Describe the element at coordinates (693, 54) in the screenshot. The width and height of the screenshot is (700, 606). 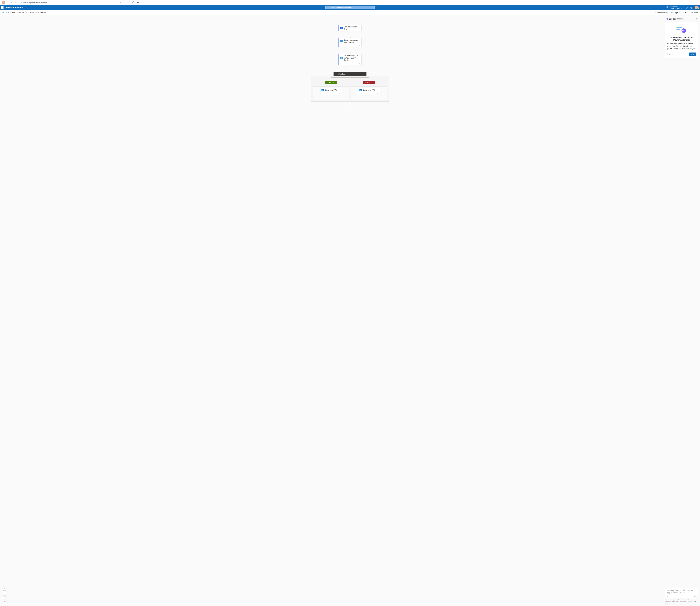
I see `copilot-next-button: Next` at that location.